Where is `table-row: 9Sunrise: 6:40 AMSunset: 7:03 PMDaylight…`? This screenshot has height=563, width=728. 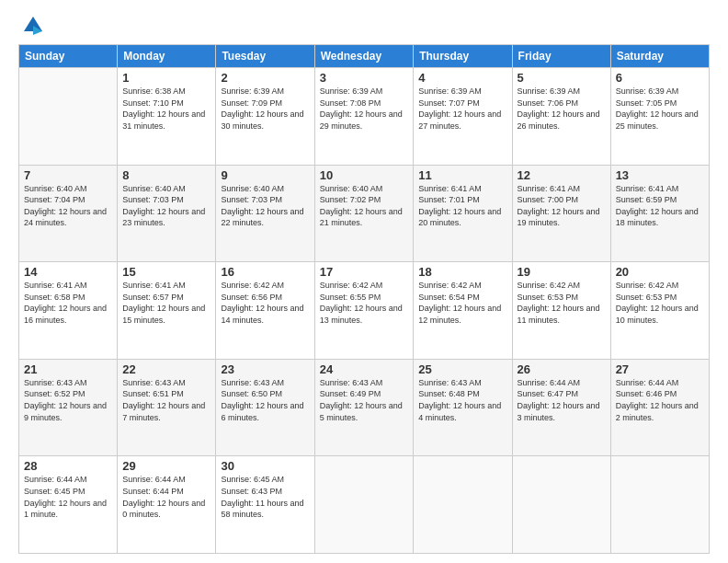
table-row: 9Sunrise: 6:40 AMSunset: 7:03 PMDaylight… is located at coordinates (265, 213).